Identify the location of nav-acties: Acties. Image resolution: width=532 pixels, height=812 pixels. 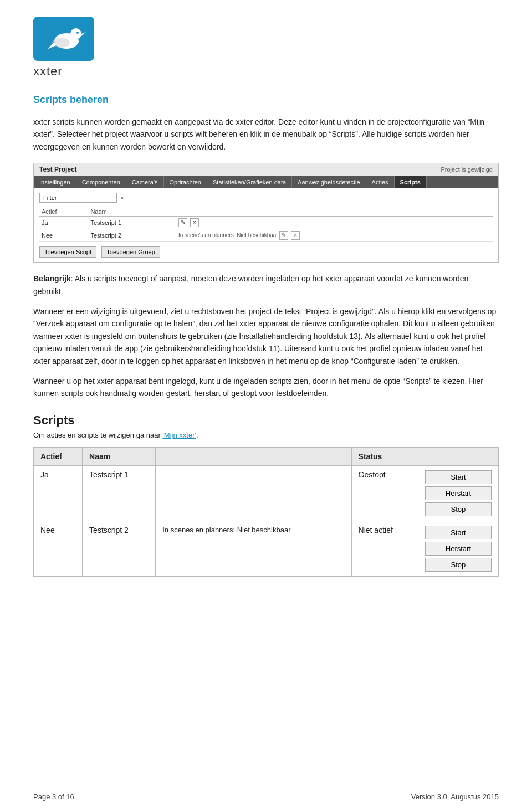
(380, 182).